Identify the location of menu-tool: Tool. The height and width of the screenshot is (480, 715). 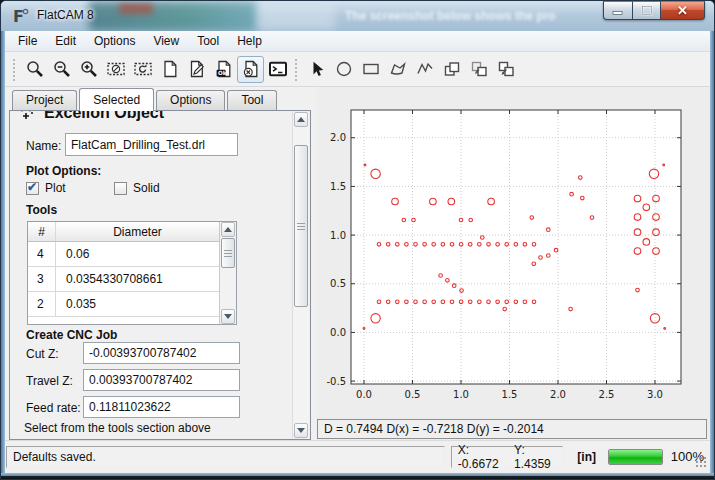
(208, 41).